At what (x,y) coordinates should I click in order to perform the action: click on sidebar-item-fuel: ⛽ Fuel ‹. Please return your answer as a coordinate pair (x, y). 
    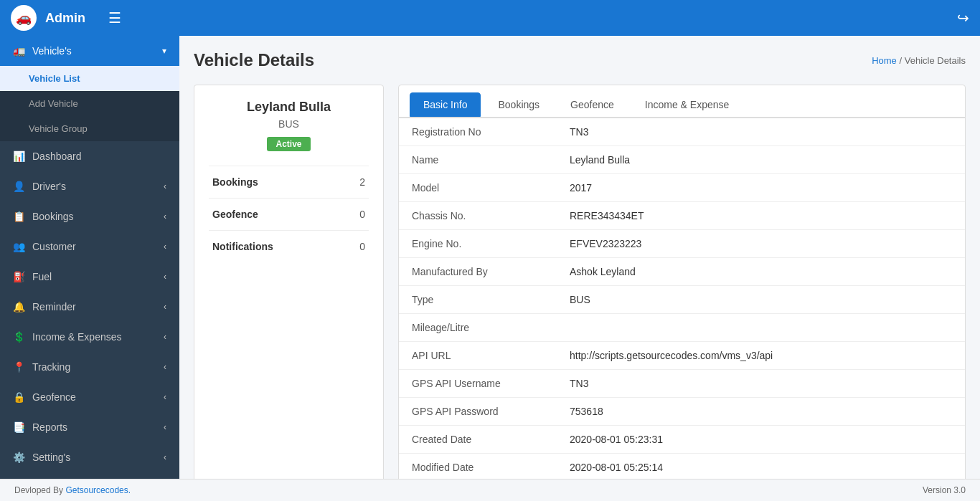
    Looking at the image, I should click on (90, 277).